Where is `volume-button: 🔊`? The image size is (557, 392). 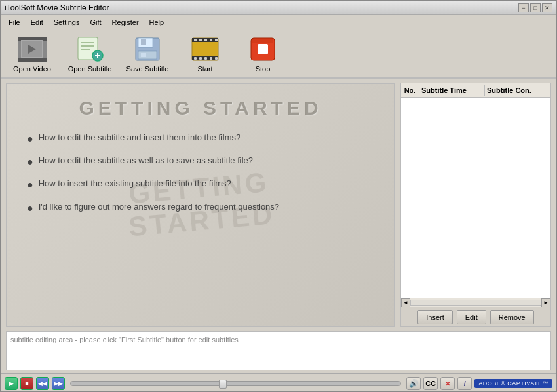 volume-button: 🔊 is located at coordinates (413, 383).